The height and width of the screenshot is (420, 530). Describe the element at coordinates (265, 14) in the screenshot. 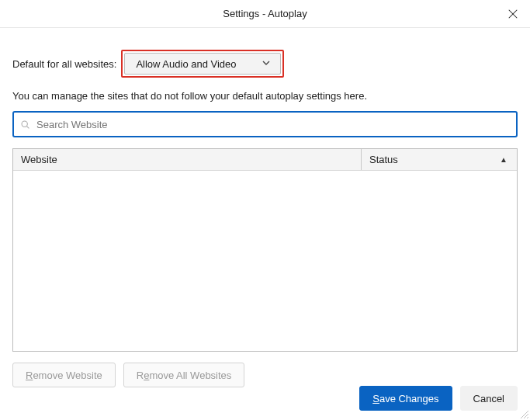

I see `titlebar: Settings - Autoplay` at that location.